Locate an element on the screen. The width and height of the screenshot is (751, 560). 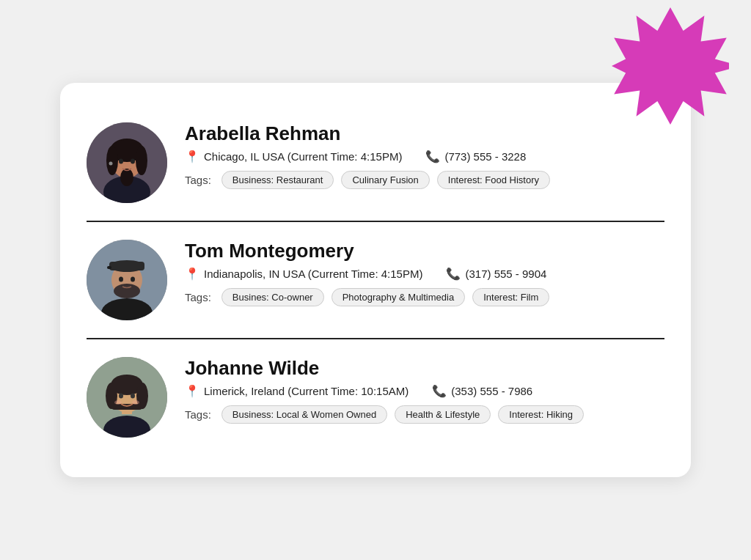
tag-item: Interest: Hiking is located at coordinates (541, 415).